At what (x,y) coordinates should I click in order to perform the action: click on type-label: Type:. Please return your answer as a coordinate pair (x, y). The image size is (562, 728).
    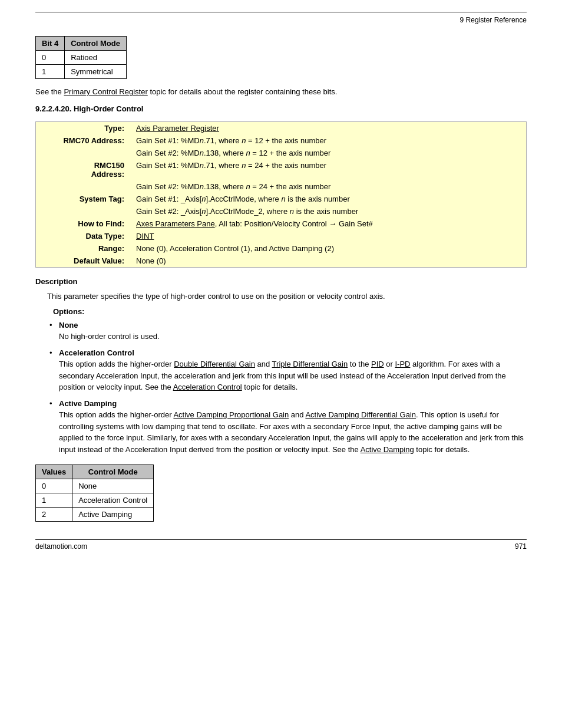
    Looking at the image, I should click on (83, 129).